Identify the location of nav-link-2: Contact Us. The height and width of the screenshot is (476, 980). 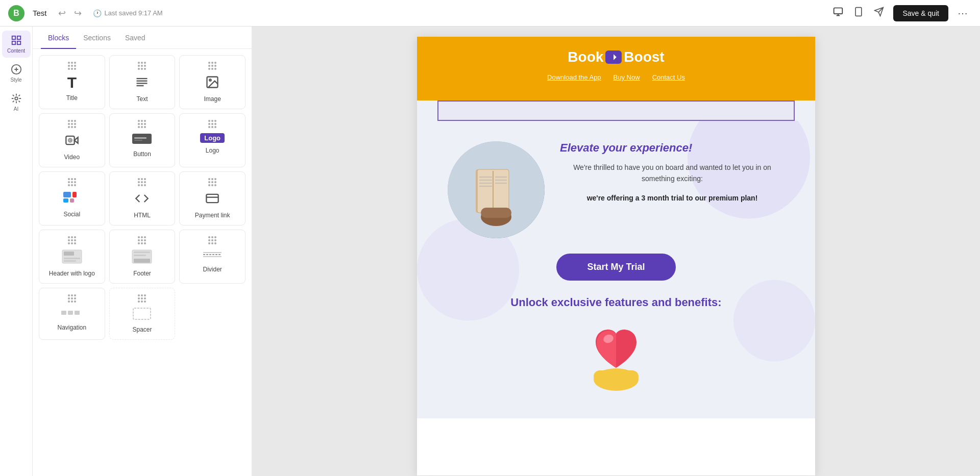
(669, 78).